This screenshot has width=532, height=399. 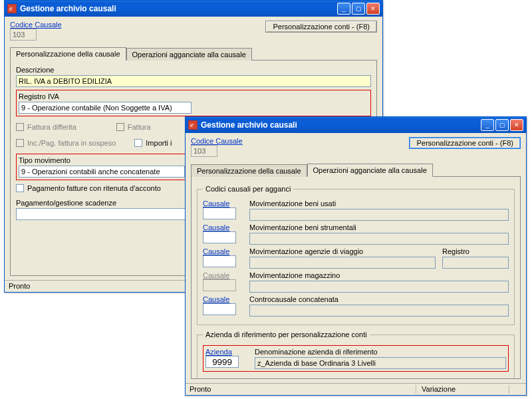 I want to click on tipo-movimento-input, so click(x=102, y=172).